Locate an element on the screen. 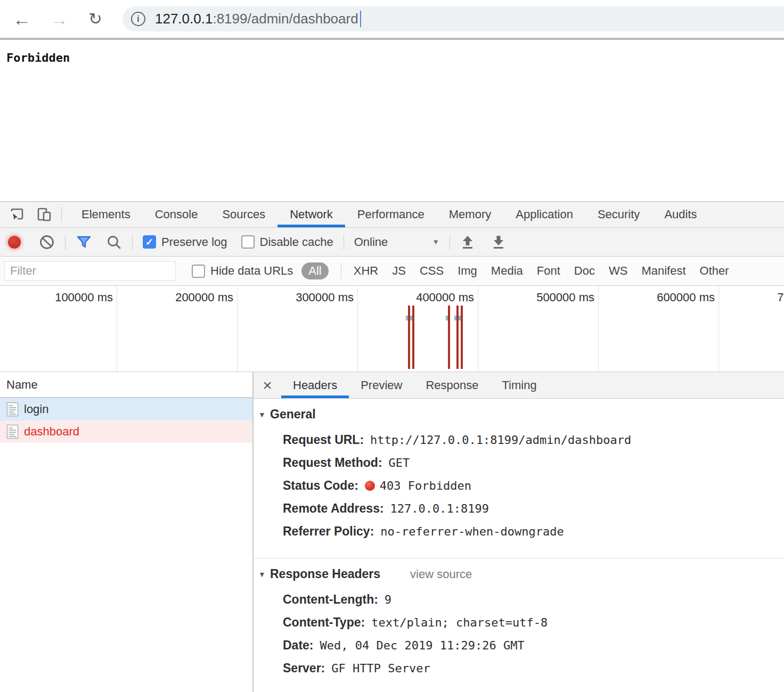  search-icon is located at coordinates (114, 242).